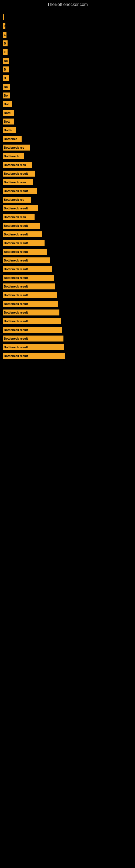 Image resolution: width=135 pixels, height=868 pixels. I want to click on bar-20: Bottleneck result, so click(20, 191).